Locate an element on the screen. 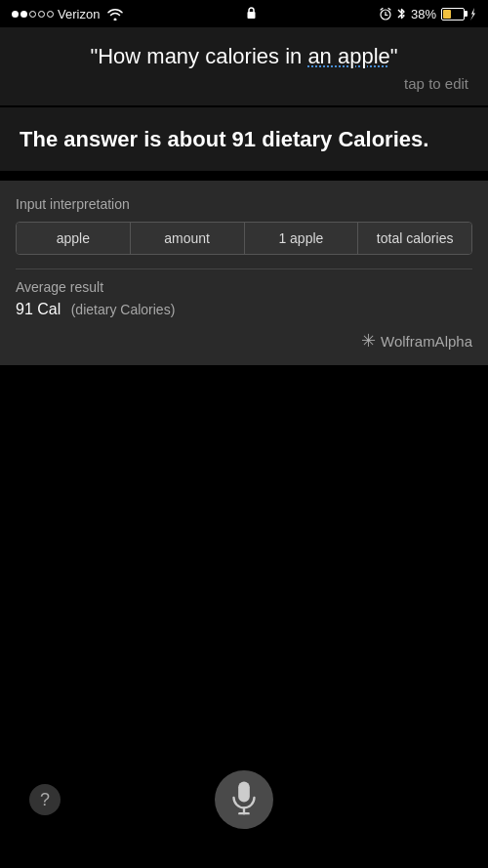 This screenshot has height=868, width=488. status-right: 38% is located at coordinates (427, 14).